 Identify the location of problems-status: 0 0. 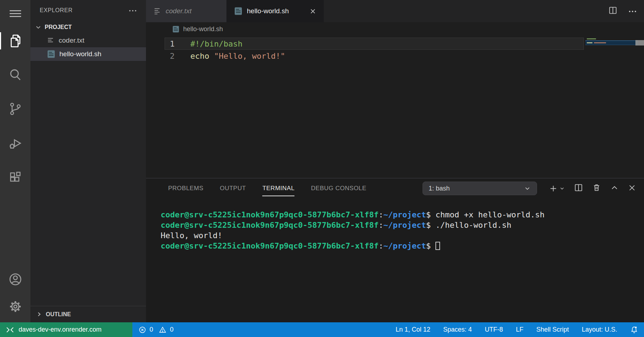
(157, 330).